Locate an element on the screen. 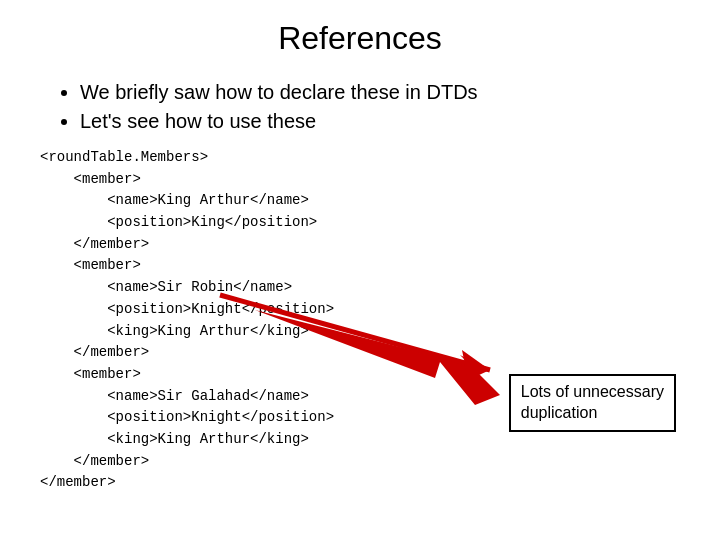 This screenshot has width=720, height=540. annotation-box: Lots of unnecessary duplication is located at coordinates (592, 403).